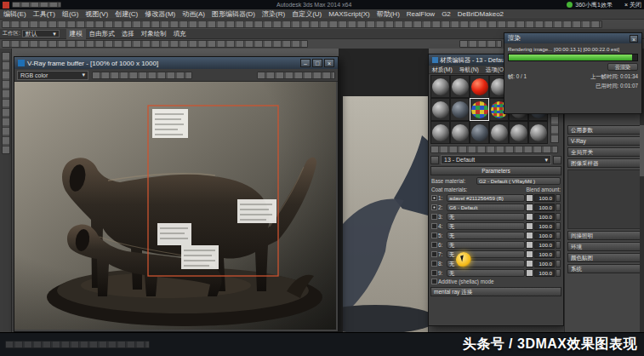 This screenshot has height=356, width=644. What do you see at coordinates (635, 5) in the screenshot?
I see `close-button: 关闭` at bounding box center [635, 5].